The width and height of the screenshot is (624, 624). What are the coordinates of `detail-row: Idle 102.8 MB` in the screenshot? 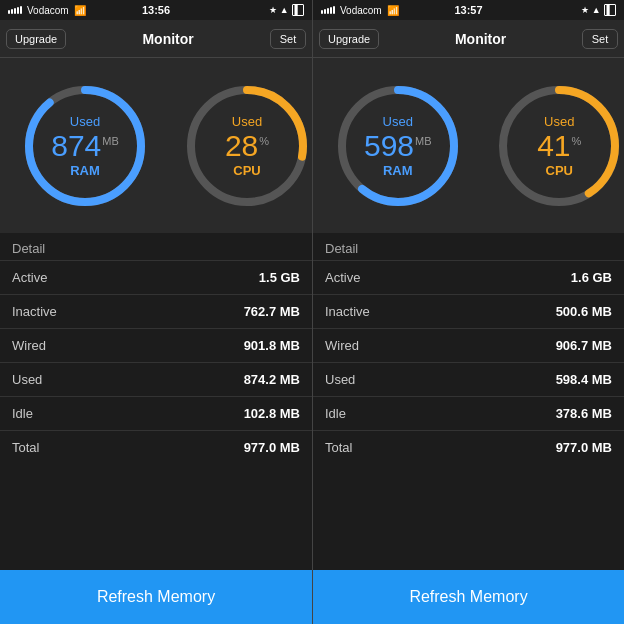 It's located at (156, 413).